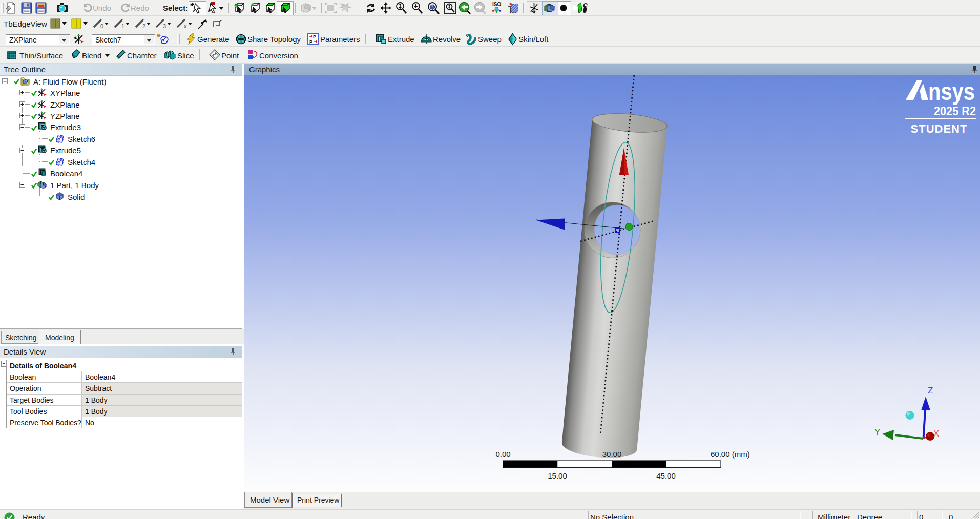 This screenshot has width=980, height=519. I want to click on svg-text: 45.00, so click(666, 475).